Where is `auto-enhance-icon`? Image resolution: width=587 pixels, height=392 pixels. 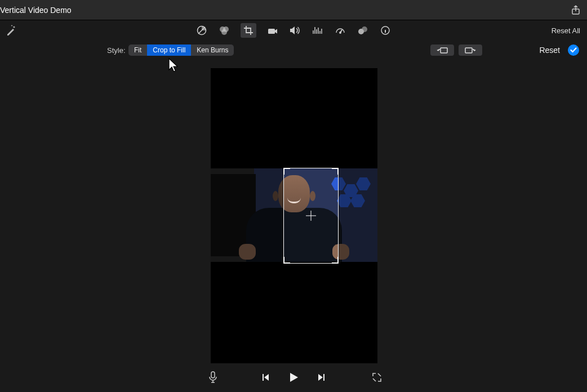
auto-enhance-icon is located at coordinates (11, 30).